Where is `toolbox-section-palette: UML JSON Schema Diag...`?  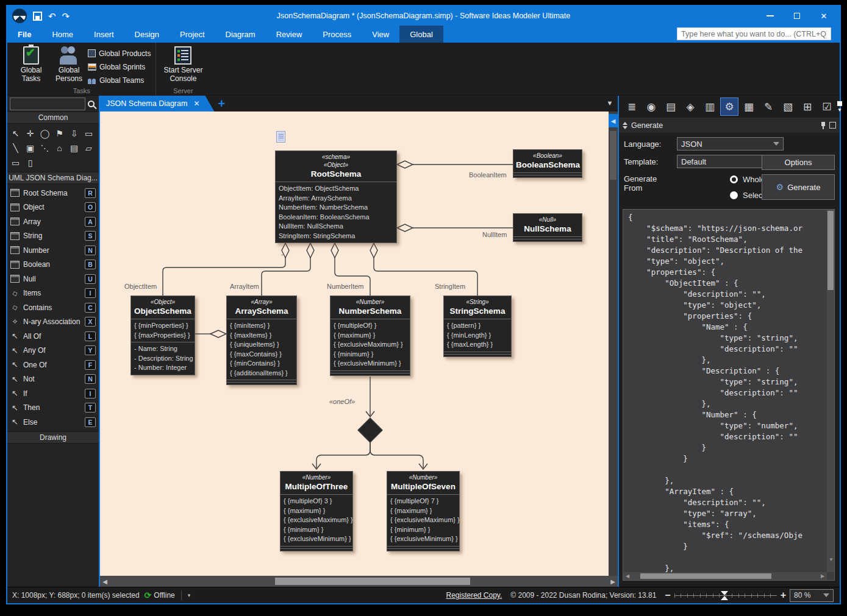 toolbox-section-palette: UML JSON Schema Diag... is located at coordinates (53, 178).